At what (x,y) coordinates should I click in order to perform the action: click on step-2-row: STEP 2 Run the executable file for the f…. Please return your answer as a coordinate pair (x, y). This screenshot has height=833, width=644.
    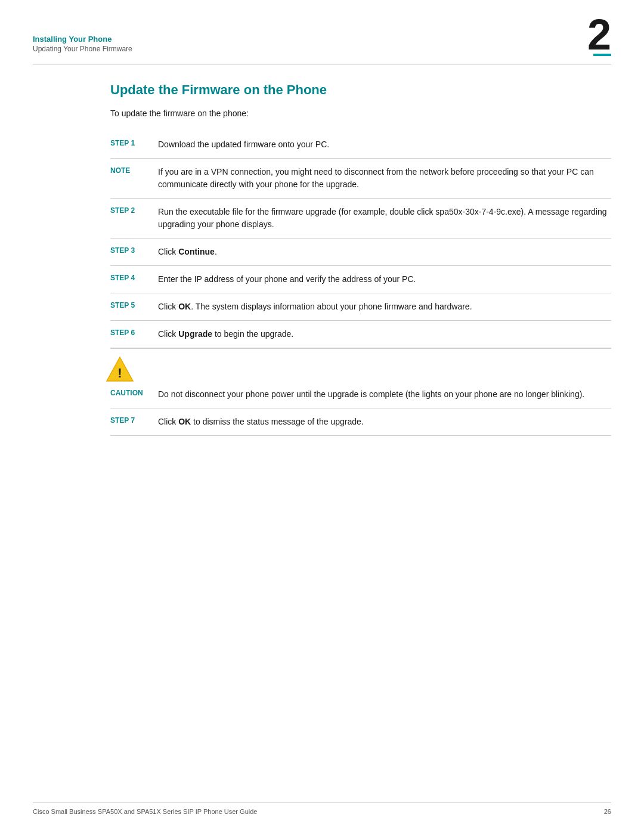
    Looking at the image, I should click on (361, 218).